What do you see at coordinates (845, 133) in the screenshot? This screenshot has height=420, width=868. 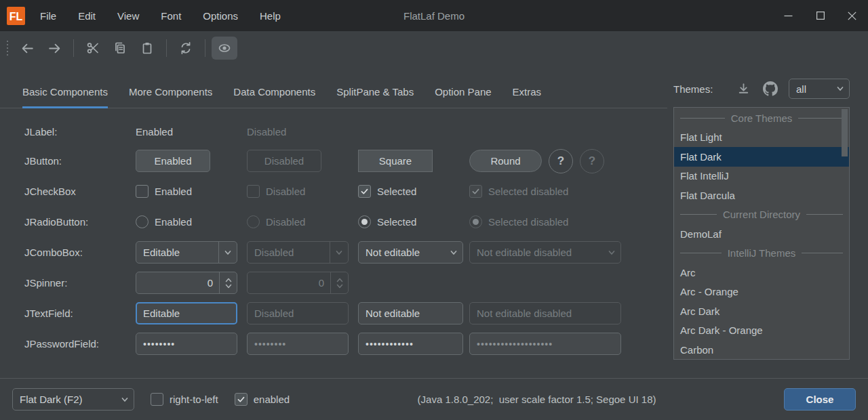 I see `scrollbar-thumb` at bounding box center [845, 133].